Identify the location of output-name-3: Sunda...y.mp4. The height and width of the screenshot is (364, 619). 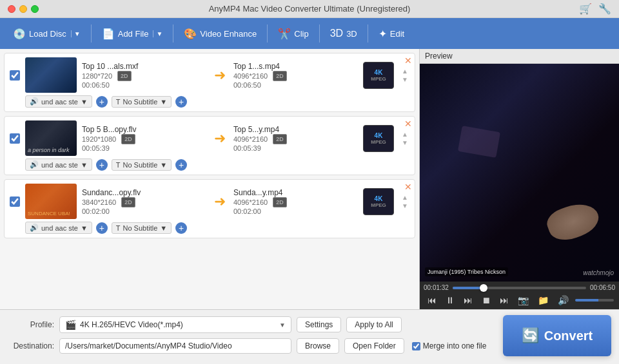
(258, 193).